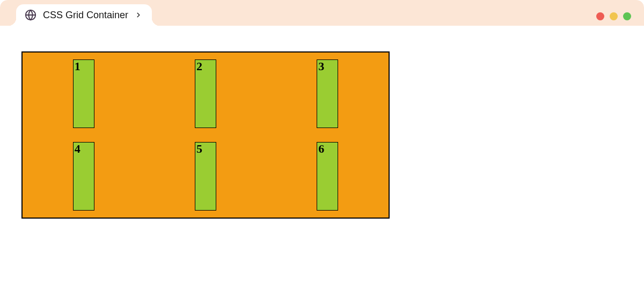  What do you see at coordinates (322, 13) in the screenshot?
I see `browser-tab-bar: CSS Grid Container` at bounding box center [322, 13].